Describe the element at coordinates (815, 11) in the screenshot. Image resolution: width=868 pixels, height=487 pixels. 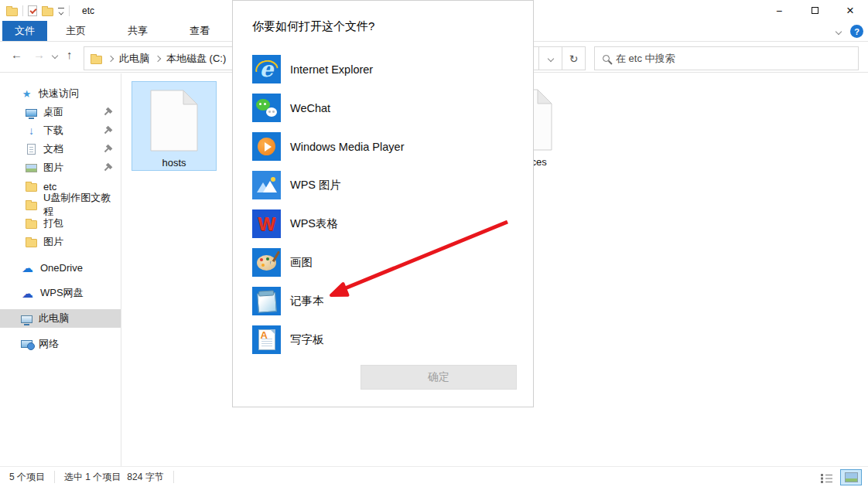
I see `window-controls: − ×` at that location.